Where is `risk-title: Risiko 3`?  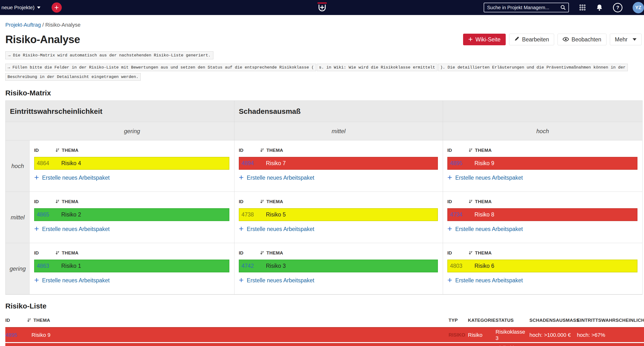
risk-title: Risiko 3 is located at coordinates (276, 266).